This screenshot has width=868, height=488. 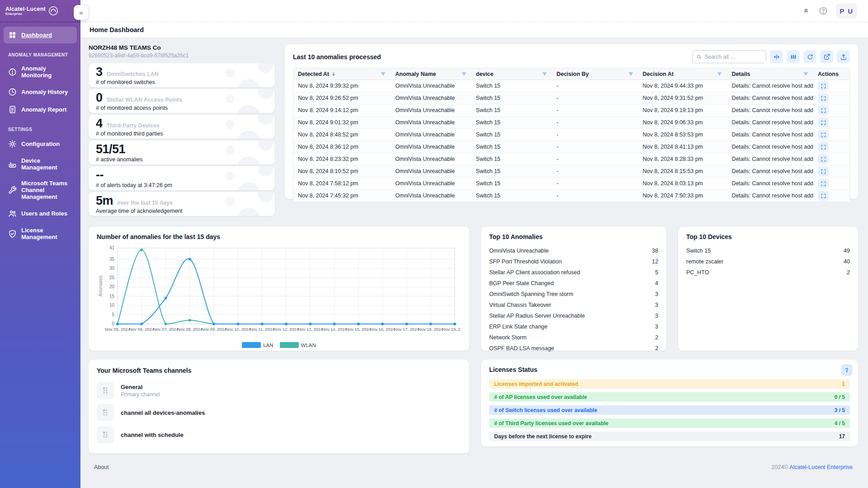 I want to click on column-header-anomaly-name: Anomaly Name, so click(x=431, y=74).